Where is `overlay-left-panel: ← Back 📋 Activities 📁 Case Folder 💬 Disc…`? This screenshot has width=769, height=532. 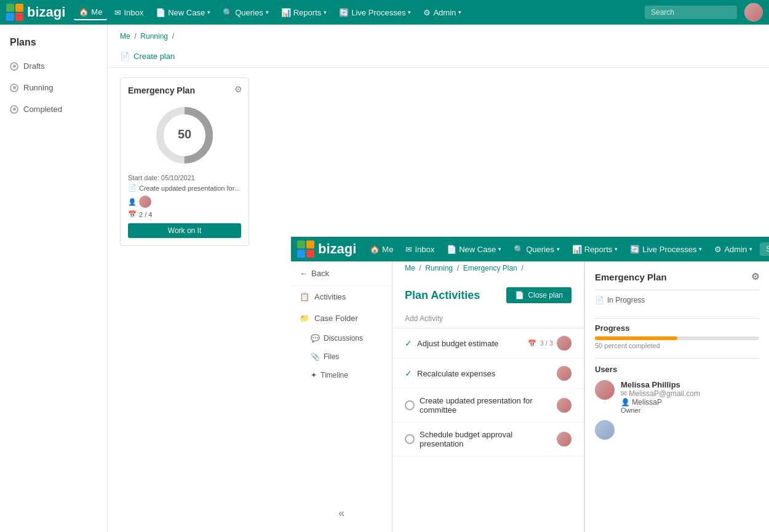
overlay-left-panel: ← Back 📋 Activities 📁 Case Folder 💬 Disc… is located at coordinates (342, 397).